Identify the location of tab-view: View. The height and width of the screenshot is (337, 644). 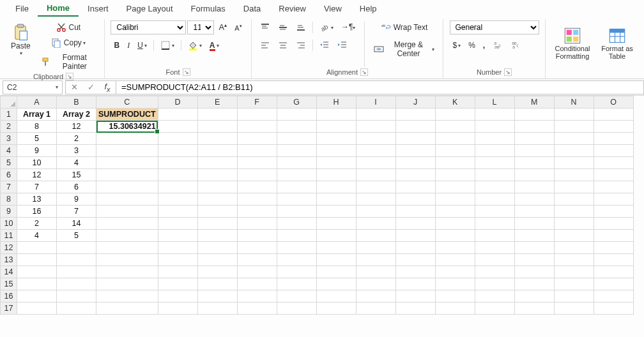
(333, 9).